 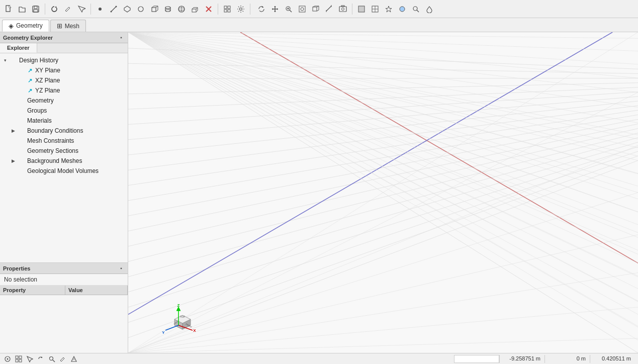 What do you see at coordinates (22, 171) in the screenshot?
I see `icon-geological-model-volumes` at bounding box center [22, 171].